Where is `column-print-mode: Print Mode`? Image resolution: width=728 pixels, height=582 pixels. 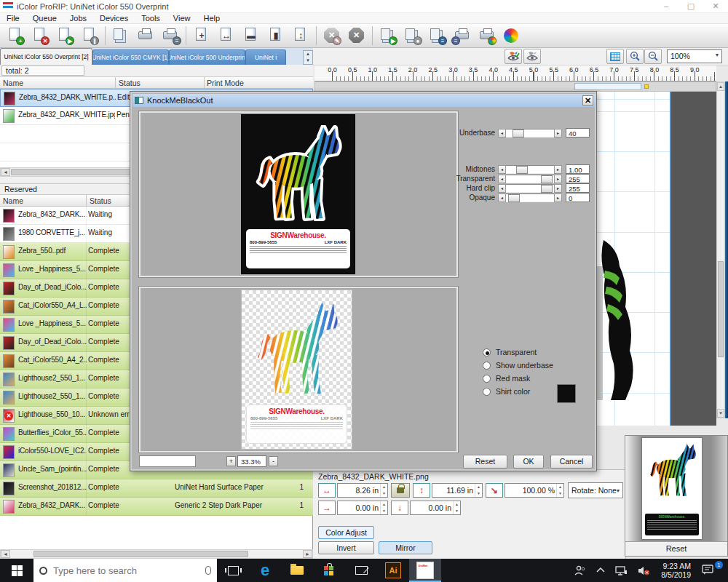
column-print-mode: Print Mode is located at coordinates (226, 83).